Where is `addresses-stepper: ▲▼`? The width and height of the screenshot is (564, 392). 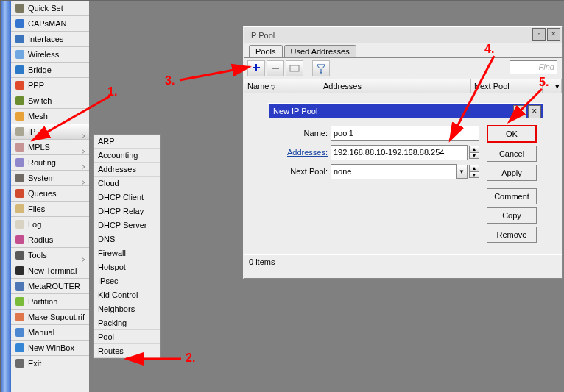
addresses-stepper: ▲▼ is located at coordinates (474, 152).